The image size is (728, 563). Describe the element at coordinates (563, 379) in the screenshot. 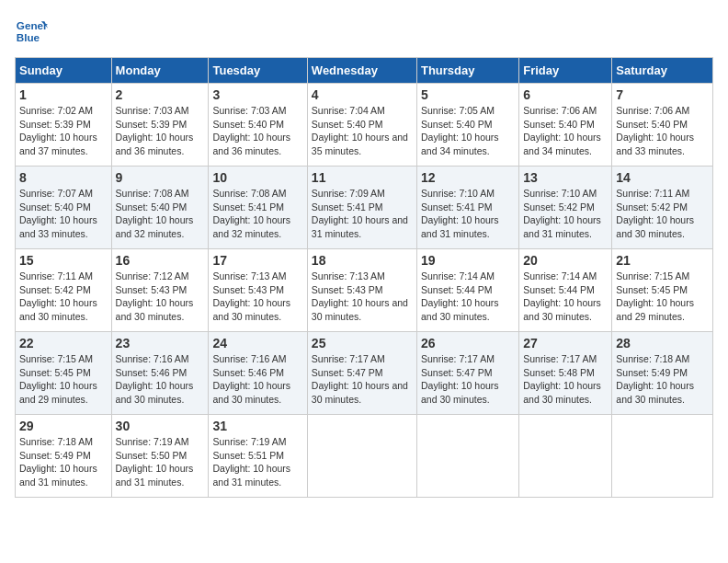

I see `day-info: Sunrise: 7:17 AMSunset: 5:48 PMDaylight:…` at that location.